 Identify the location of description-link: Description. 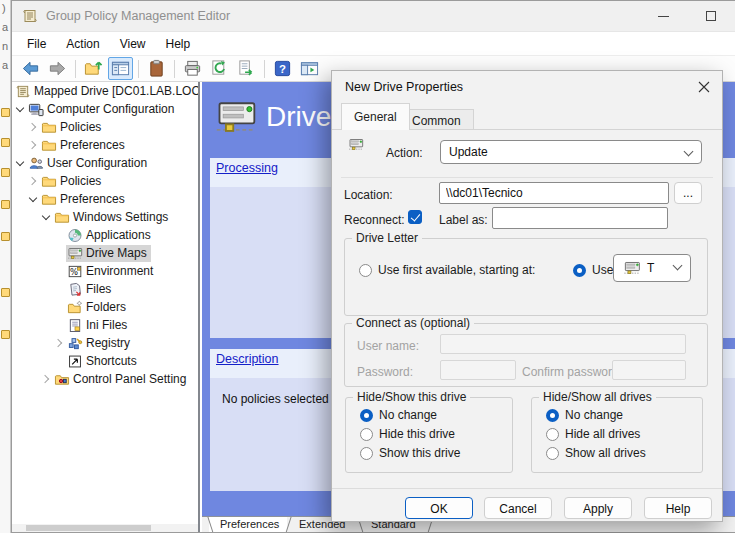
(248, 359).